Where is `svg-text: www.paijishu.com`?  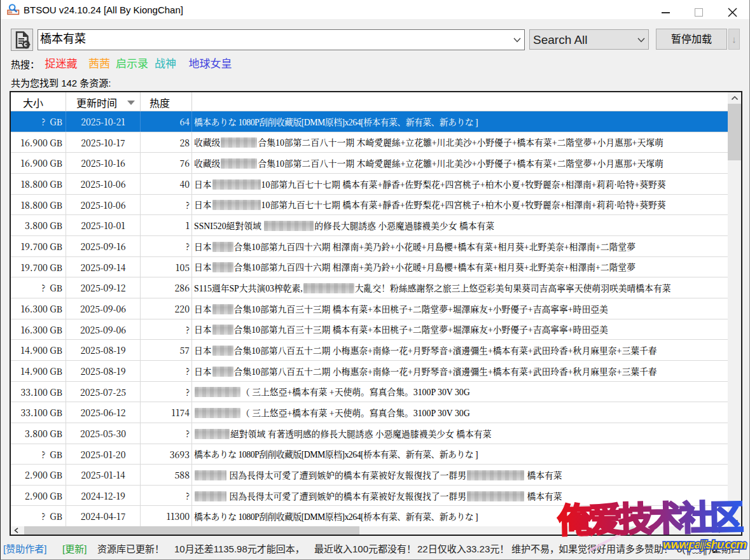 svg-text: www.paijishu.com is located at coordinates (705, 545).